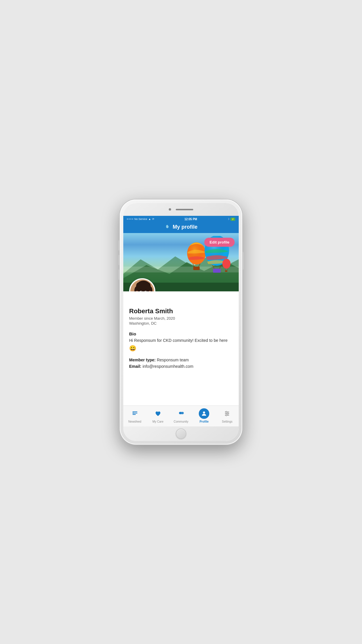 The height and width of the screenshot is (644, 362). I want to click on battery-indicator: ⚡, so click(233, 219).